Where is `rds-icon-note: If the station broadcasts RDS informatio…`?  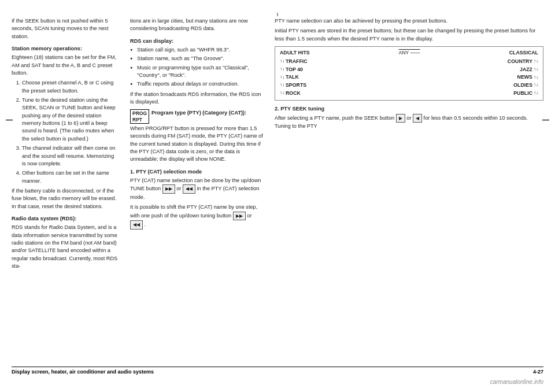 rds-icon-note: If the station broadcasts RDS informatio… is located at coordinates (197, 98).